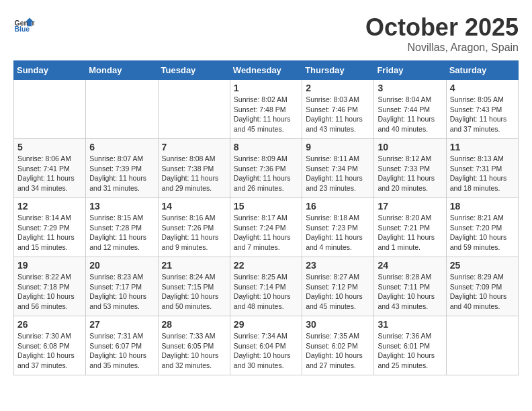 Image resolution: width=532 pixels, height=411 pixels. Describe the element at coordinates (482, 114) in the screenshot. I see `day-info: Sunrise: 8:05 AMSunset: 7:43 PMDaylight:…` at that location.